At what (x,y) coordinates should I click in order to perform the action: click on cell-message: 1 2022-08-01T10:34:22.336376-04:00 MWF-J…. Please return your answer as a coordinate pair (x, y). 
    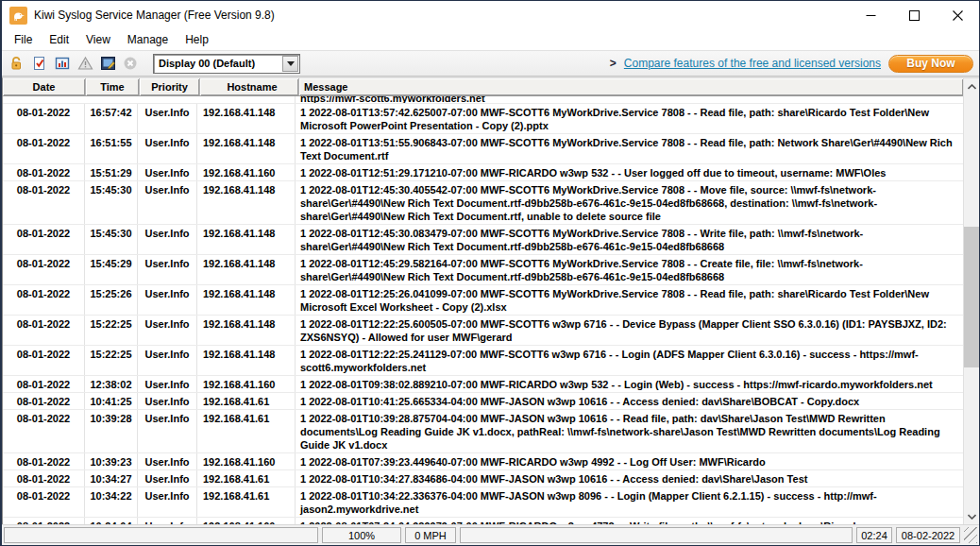
    Looking at the image, I should click on (629, 503).